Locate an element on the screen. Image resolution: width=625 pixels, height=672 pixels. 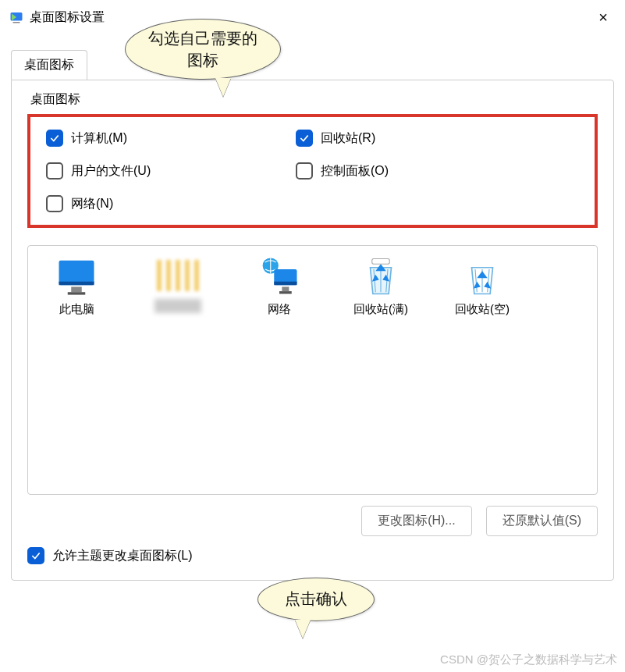
app-icon is located at coordinates (16, 17).